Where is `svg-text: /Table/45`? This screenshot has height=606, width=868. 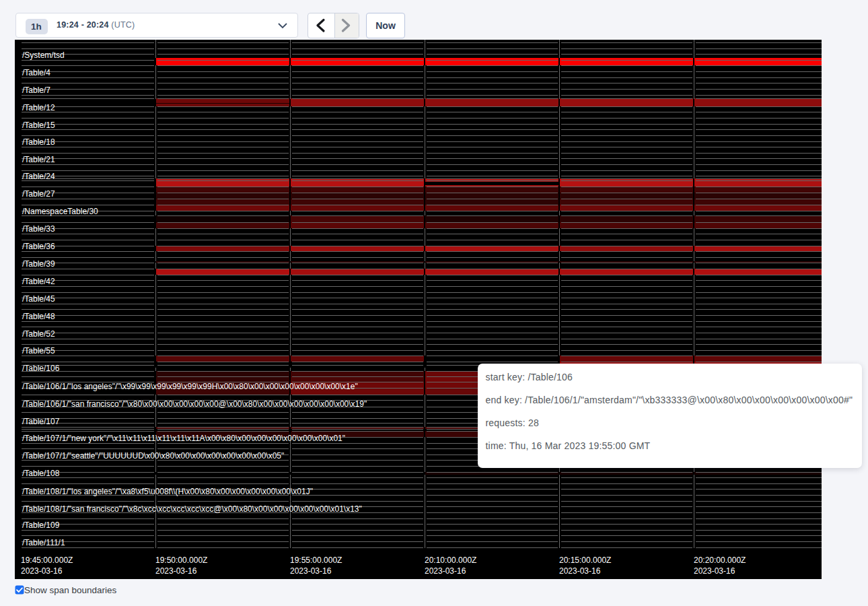
svg-text: /Table/45 is located at coordinates (39, 299).